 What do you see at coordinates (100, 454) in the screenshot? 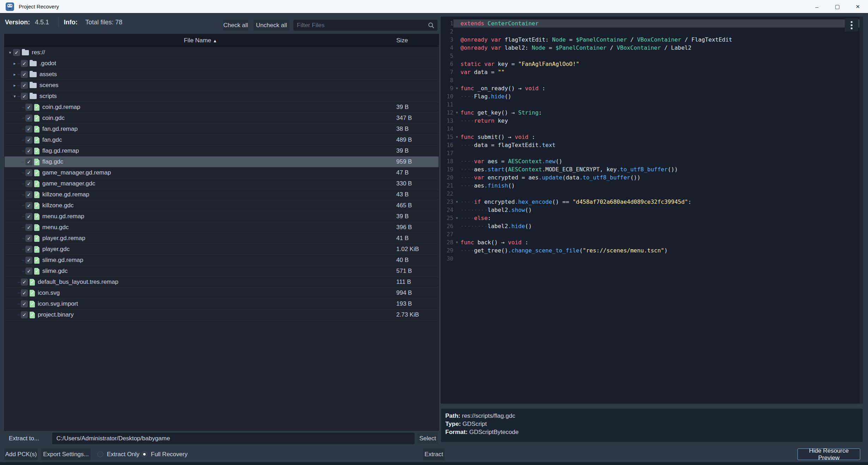
I see `extract-only-radio` at bounding box center [100, 454].